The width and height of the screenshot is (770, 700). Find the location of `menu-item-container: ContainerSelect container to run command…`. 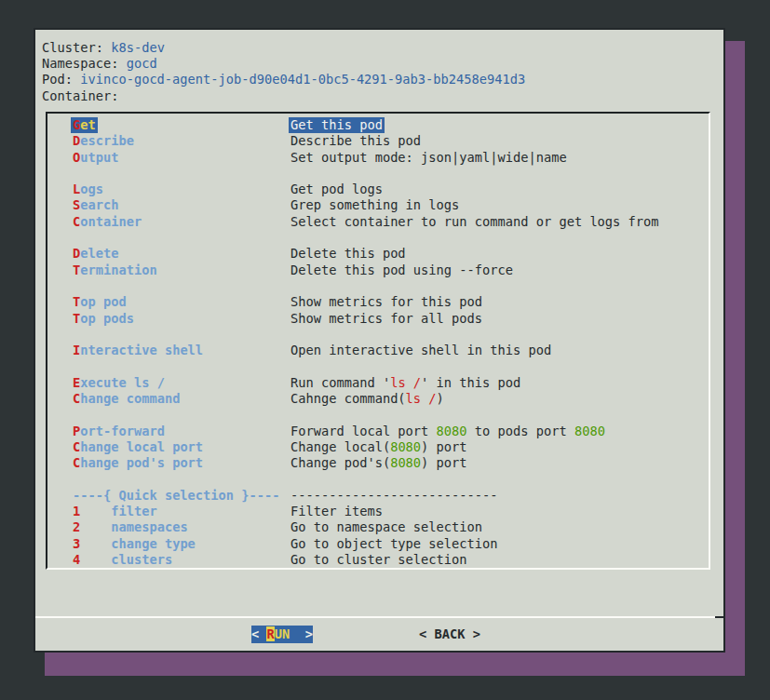

menu-item-container: ContainerSelect container to run command… is located at coordinates (378, 222).